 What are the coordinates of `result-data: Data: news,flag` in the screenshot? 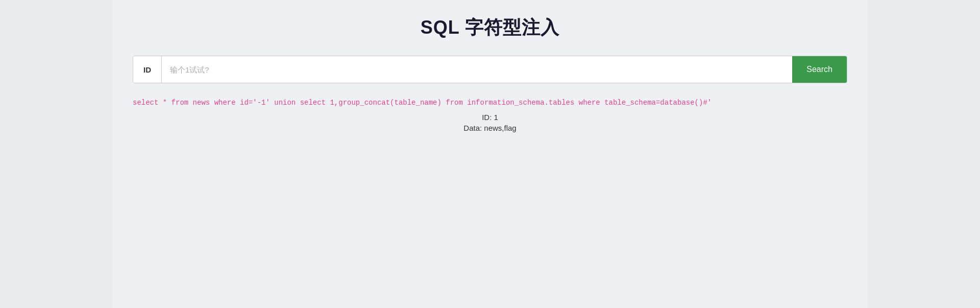 It's located at (490, 128).